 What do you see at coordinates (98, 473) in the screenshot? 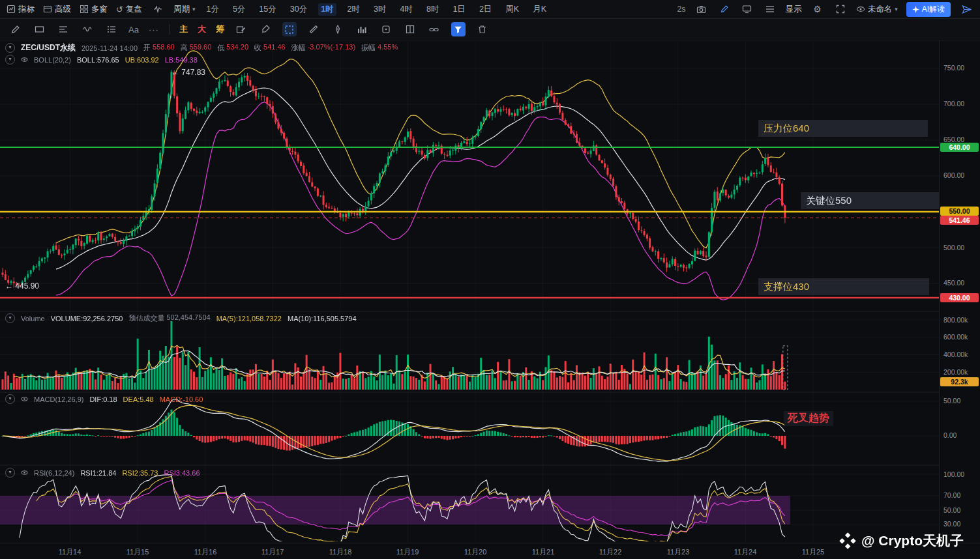
I see `rsi1-value: RSI1:21.84` at bounding box center [98, 473].